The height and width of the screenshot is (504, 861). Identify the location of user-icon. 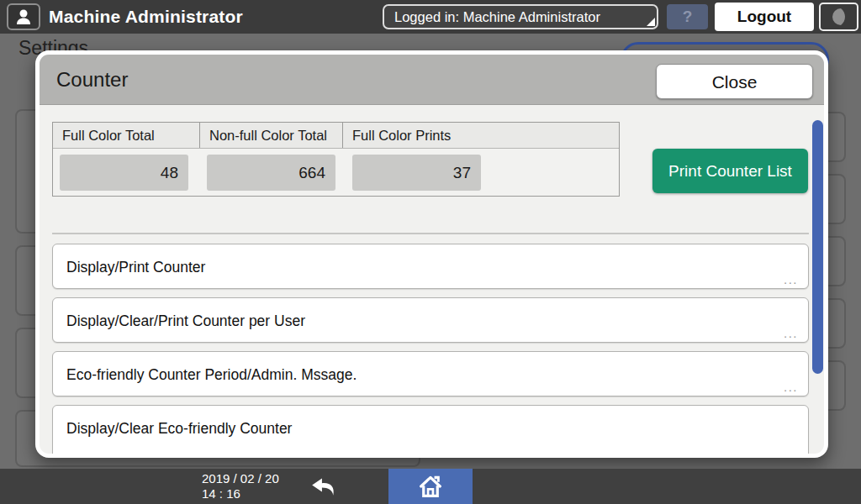
(24, 17).